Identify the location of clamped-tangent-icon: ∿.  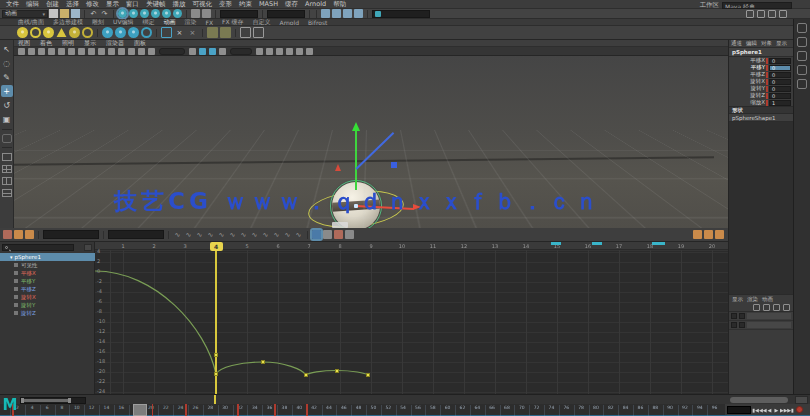
(200, 234).